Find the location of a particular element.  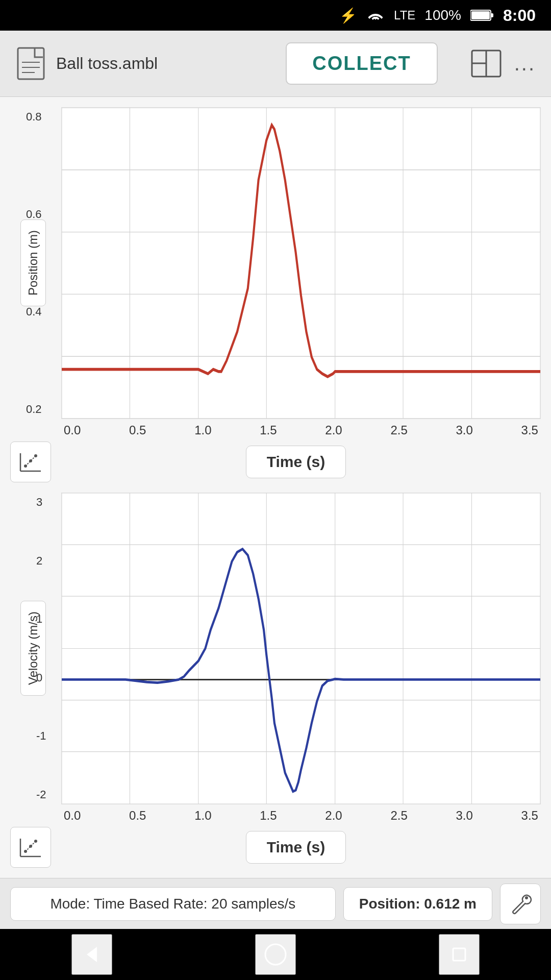

velocity-bottom-row: Time (s) is located at coordinates (276, 847).